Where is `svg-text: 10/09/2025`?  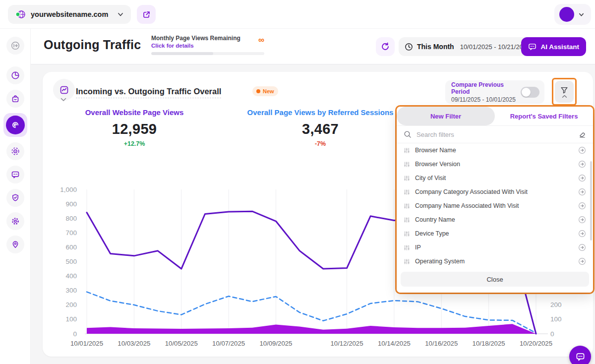 svg-text: 10/09/2025 is located at coordinates (276, 343).